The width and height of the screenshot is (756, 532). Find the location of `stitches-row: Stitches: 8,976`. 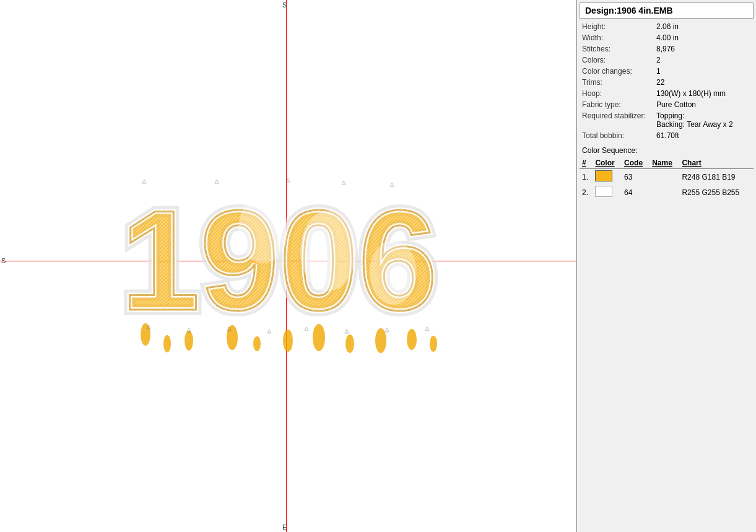

stitches-row: Stitches: 8,976 is located at coordinates (666, 49).